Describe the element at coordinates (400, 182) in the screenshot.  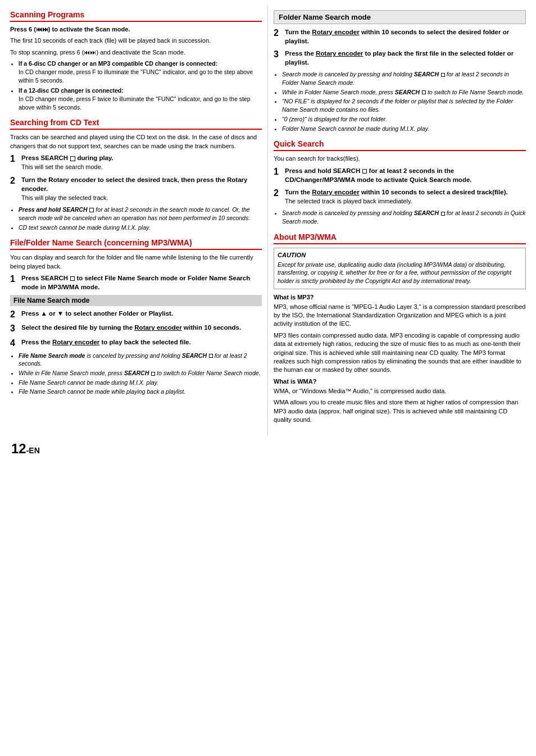
I see `quick-search-section: Quick Search You can search for tracks(f…` at that location.